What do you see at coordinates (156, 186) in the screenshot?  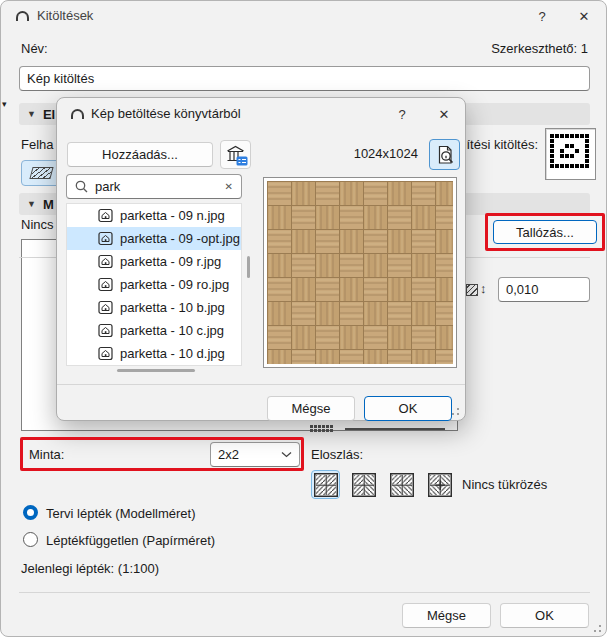 I see `search-value: park` at bounding box center [156, 186].